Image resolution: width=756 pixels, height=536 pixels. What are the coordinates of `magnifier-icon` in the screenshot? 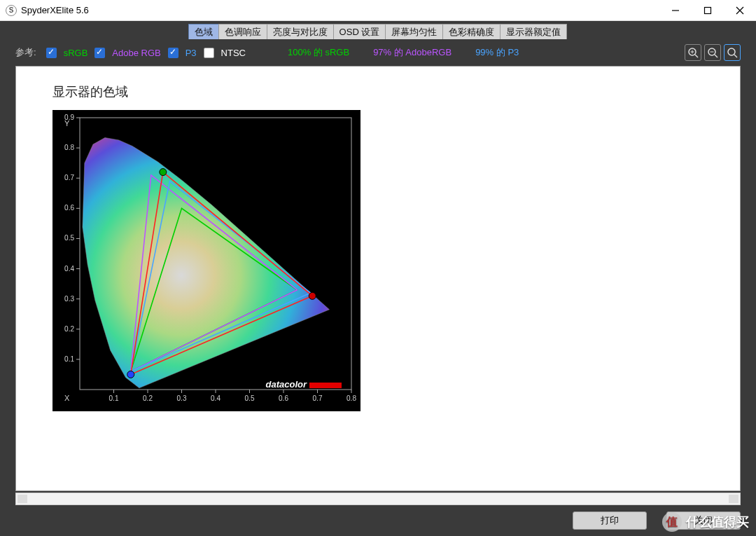 It's located at (732, 53).